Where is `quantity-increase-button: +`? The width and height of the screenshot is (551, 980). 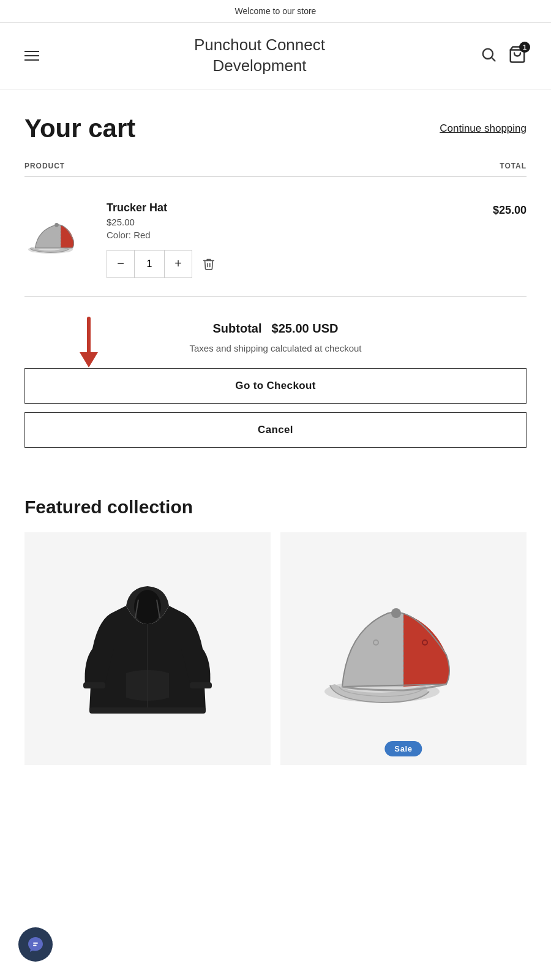 quantity-increase-button: + is located at coordinates (178, 264).